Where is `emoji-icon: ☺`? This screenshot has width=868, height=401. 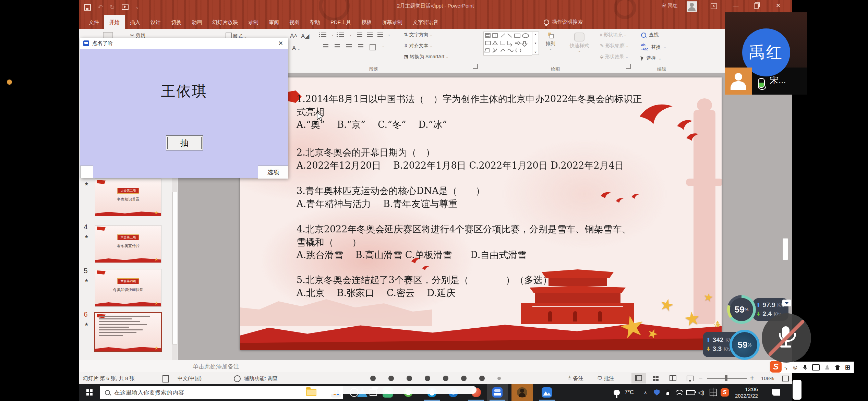 emoji-icon: ☺ is located at coordinates (795, 367).